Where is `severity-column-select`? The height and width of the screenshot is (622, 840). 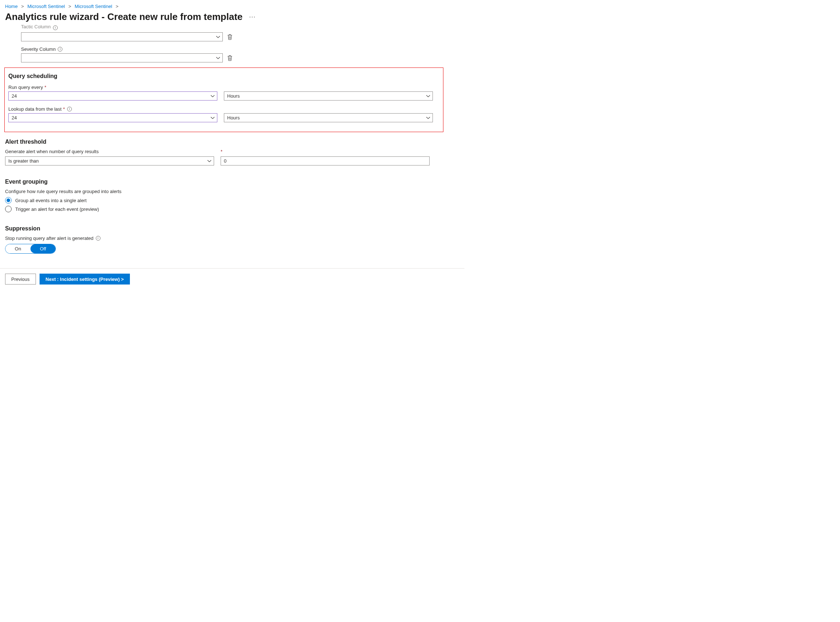 severity-column-select is located at coordinates (122, 58).